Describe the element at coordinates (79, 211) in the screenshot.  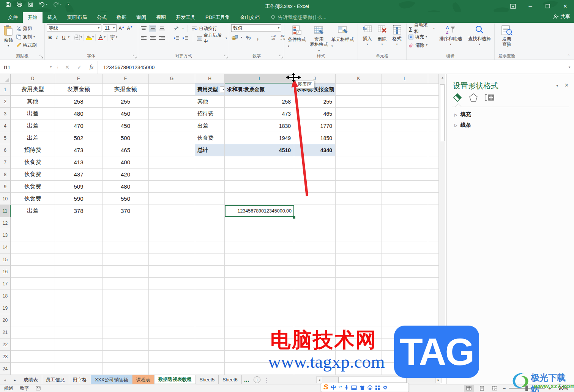
I see `grid-cell: 378` at that location.